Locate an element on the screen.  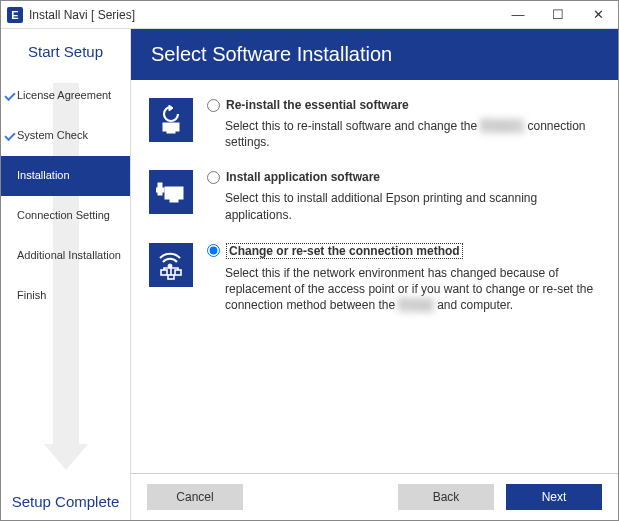
sidebar-step: Additional Installation is located at coordinates (66, 256).